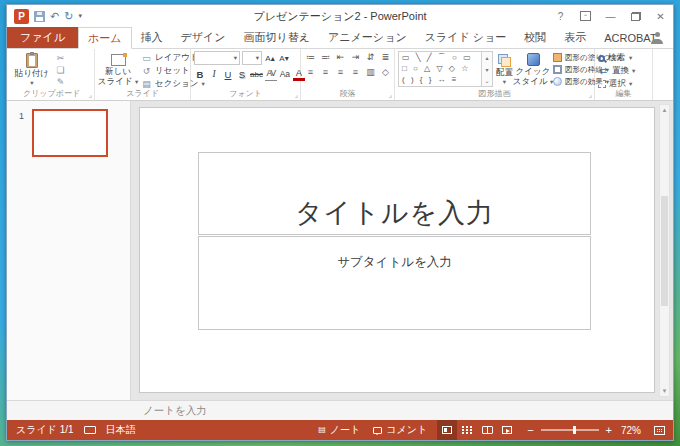 Image resolution: width=680 pixels, height=446 pixels. I want to click on paste-button: 貼り付け ▾, so click(32, 69).